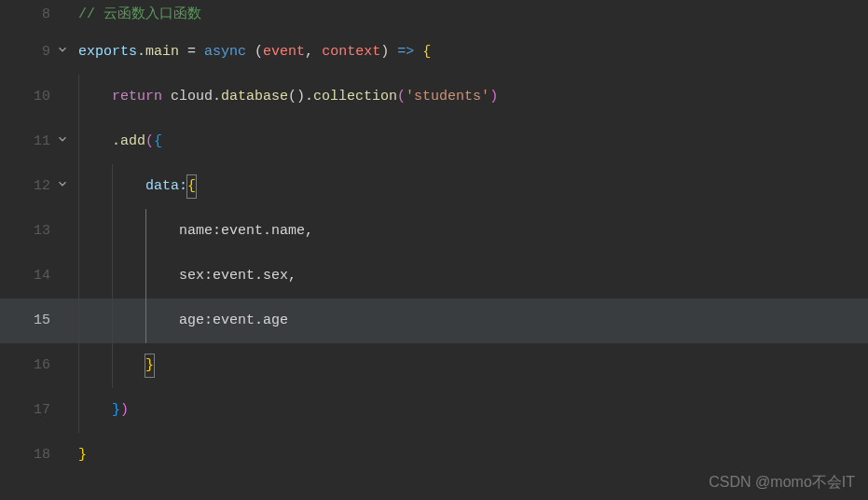 The height and width of the screenshot is (500, 868). What do you see at coordinates (35, 153) in the screenshot?
I see `gutter-row: 11` at bounding box center [35, 153].